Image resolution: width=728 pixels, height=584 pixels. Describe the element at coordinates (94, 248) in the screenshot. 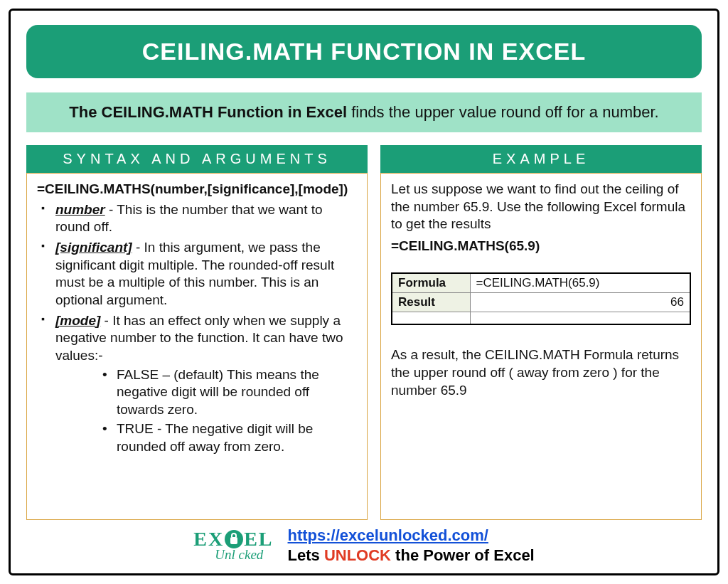

I see `arg-name: [significant]` at that location.